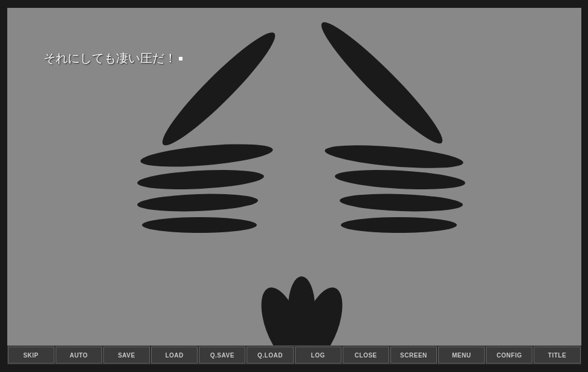 Image resolution: width=588 pixels, height=372 pixels. Describe the element at coordinates (413, 355) in the screenshot. I see `toolbar-btn-screen: SCREEN` at that location.